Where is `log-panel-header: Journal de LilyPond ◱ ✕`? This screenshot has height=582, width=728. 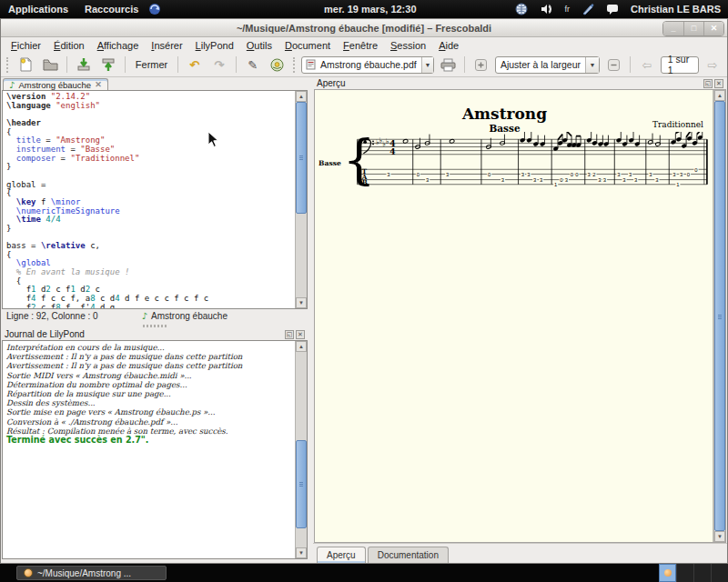
log-panel-header: Journal de LilyPond ◱ ✕ is located at coordinates (155, 335).